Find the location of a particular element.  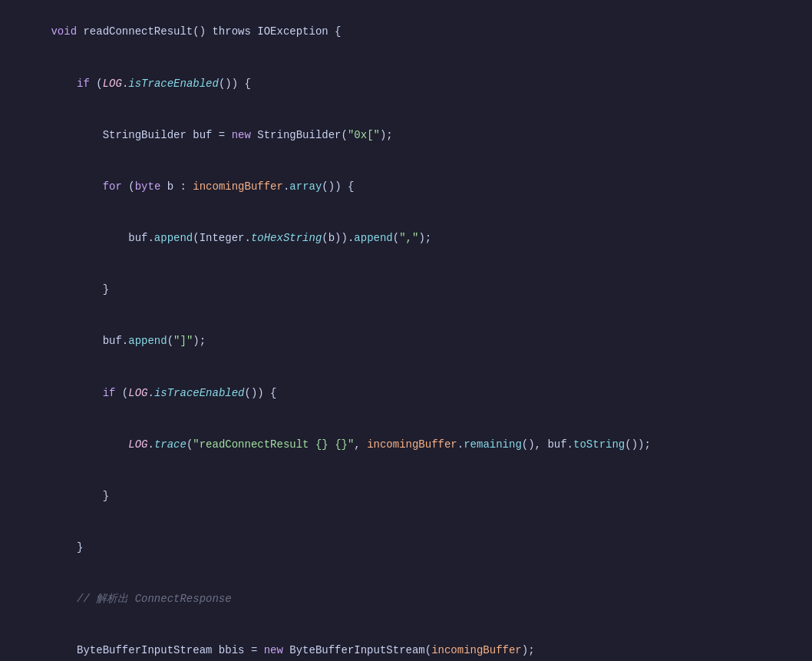

code-line: LOG.trace("readConnectResult {} {}", inc… is located at coordinates (406, 444).